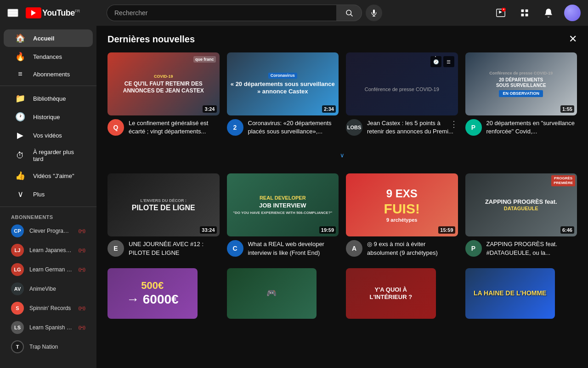 This screenshot has height=368, width=588. What do you see at coordinates (53, 13) in the screenshot?
I see `youtube-logo: YouTubeFR` at bounding box center [53, 13].